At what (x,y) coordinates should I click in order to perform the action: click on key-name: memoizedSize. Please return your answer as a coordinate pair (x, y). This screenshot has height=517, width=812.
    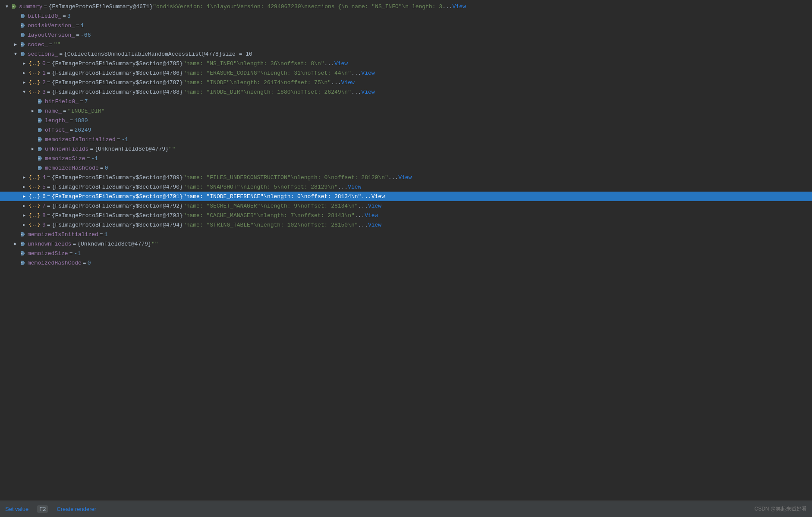
    Looking at the image, I should click on (65, 159).